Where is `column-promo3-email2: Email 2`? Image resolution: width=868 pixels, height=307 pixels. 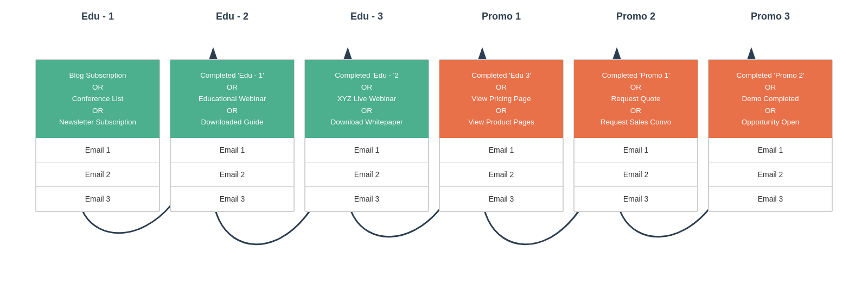 column-promo3-email2: Email 2 is located at coordinates (770, 175).